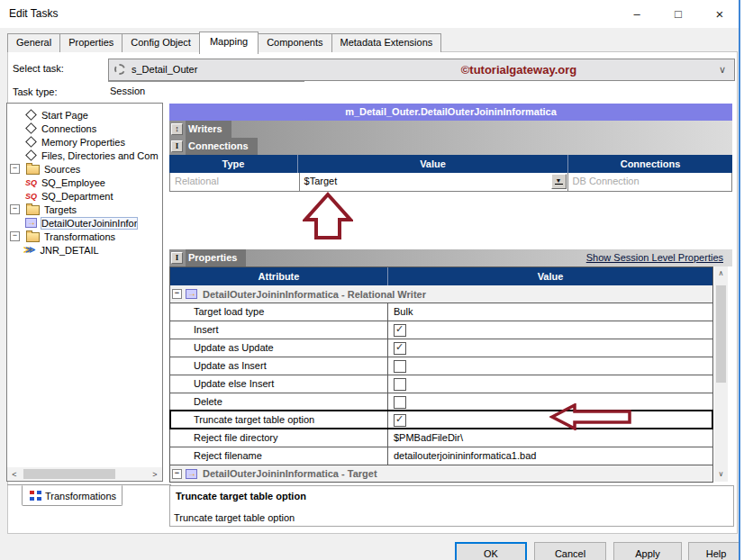 Image resolution: width=744 pixels, height=560 pixels. What do you see at coordinates (229, 43) in the screenshot?
I see `tab-mapping: Mapping` at bounding box center [229, 43].